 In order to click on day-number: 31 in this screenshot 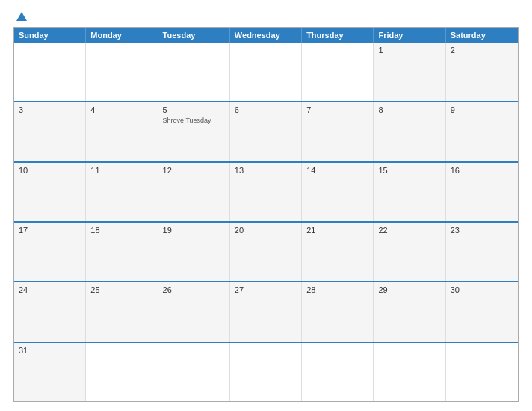, I will do `click(23, 350)`.